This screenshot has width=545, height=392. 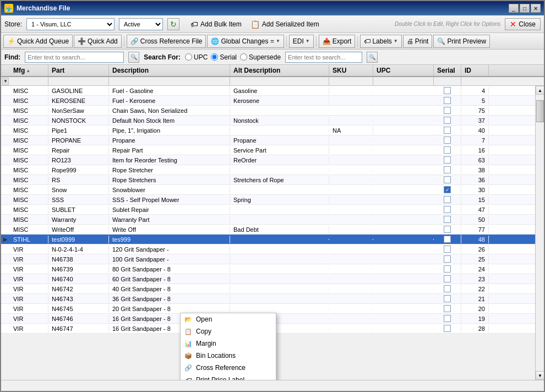 What do you see at coordinates (268, 170) in the screenshot?
I see `table-row: MISC Rope999 Rope Stretcher 38` at bounding box center [268, 170].